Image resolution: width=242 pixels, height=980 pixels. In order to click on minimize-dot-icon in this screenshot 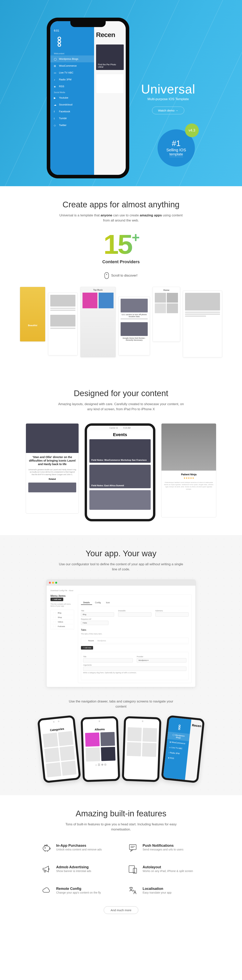, I will do `click(53, 583)`.